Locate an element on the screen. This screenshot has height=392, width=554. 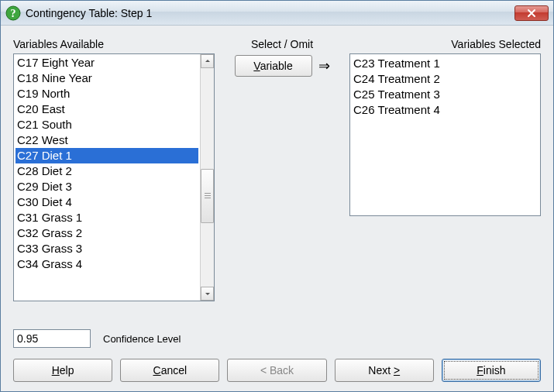
list-item: C27 Diet 1 is located at coordinates (107, 156).